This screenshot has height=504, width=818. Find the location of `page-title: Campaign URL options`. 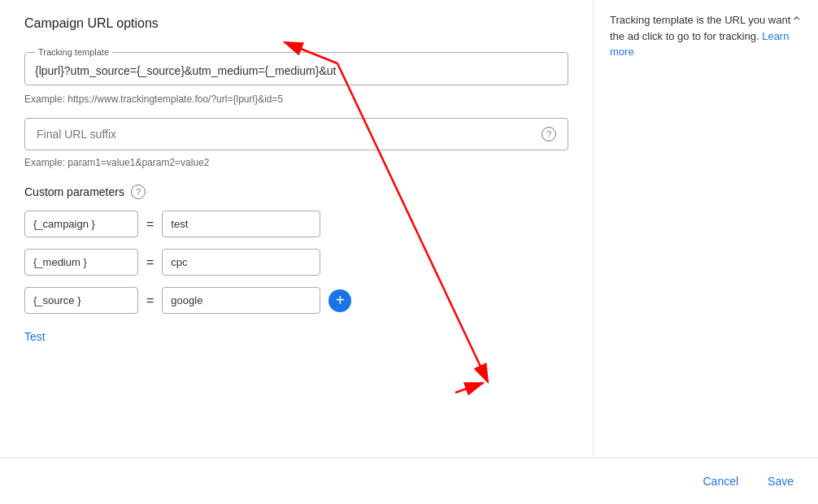

page-title: Campaign URL options is located at coordinates (296, 24).